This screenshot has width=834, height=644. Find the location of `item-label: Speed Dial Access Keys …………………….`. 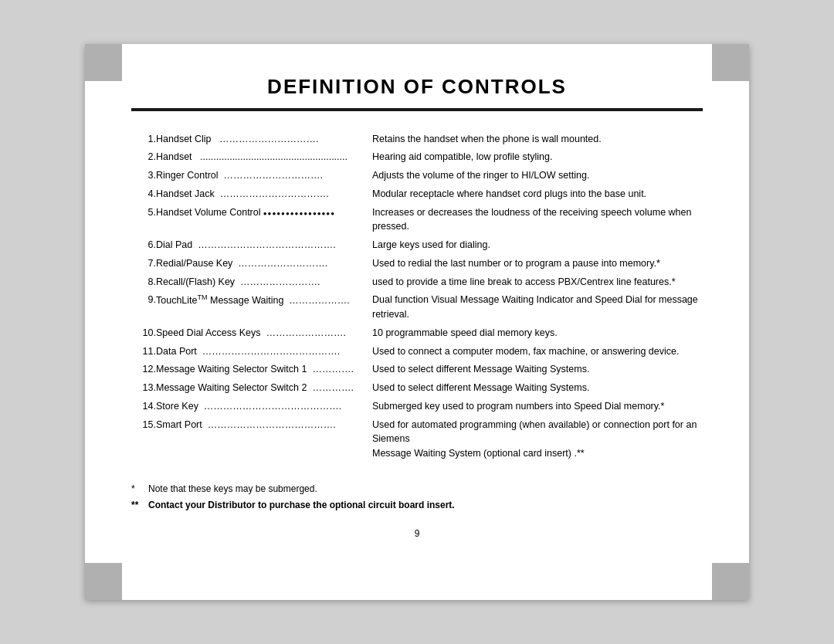

item-label: Speed Dial Access Keys ……………………. is located at coordinates (264, 333).